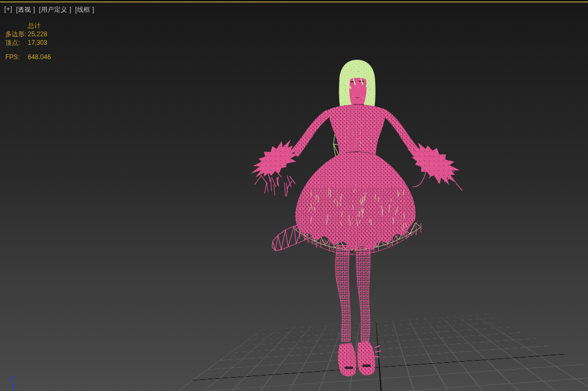 The image size is (588, 391). I want to click on stats-total-header: 总计, so click(39, 26).